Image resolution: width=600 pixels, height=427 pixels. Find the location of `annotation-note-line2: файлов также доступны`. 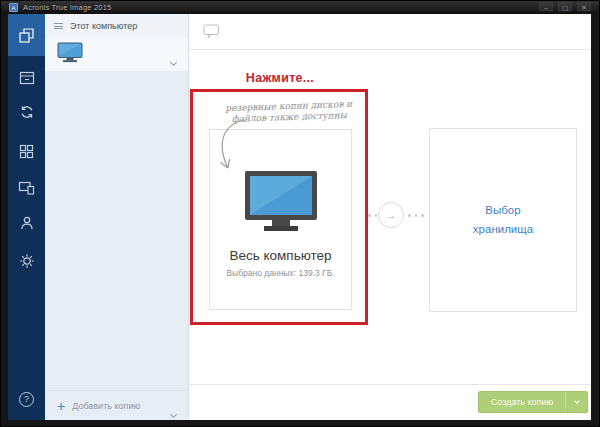

annotation-note-line2: файлов также доступны is located at coordinates (289, 117).